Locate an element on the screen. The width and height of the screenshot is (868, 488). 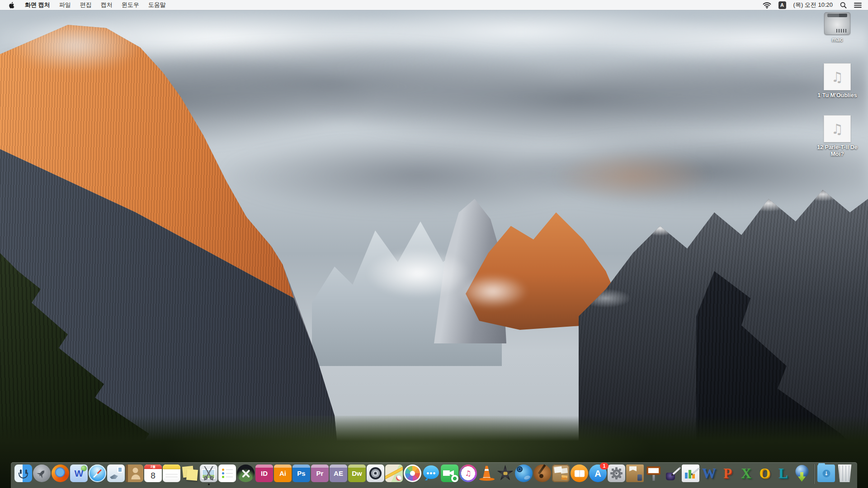
desktop-icon-label: 1 Tu M'Oublies is located at coordinates (837, 96).